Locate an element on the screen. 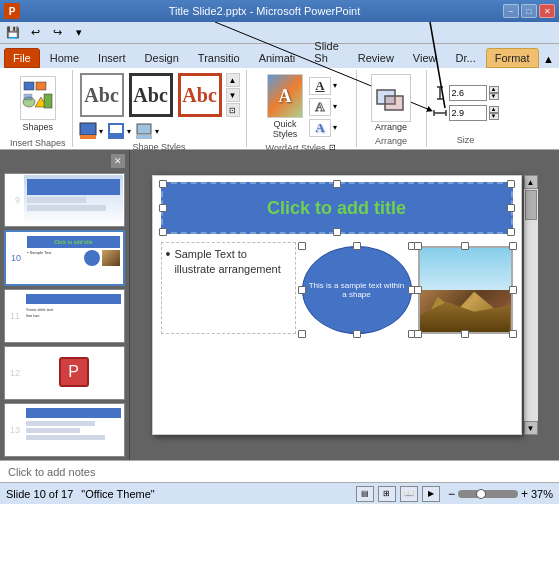 The height and width of the screenshot is (579, 559). width-down: ▼ is located at coordinates (494, 116).